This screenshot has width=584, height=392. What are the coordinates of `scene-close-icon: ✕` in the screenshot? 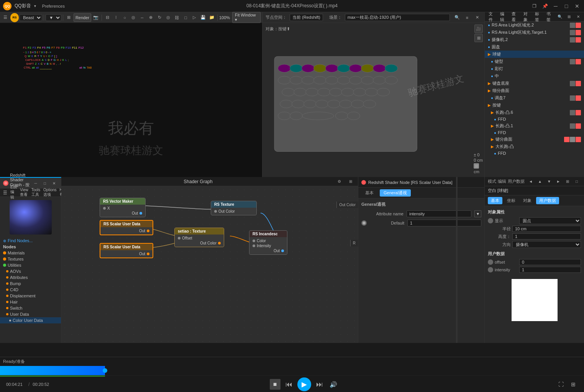 It's located at (578, 17).